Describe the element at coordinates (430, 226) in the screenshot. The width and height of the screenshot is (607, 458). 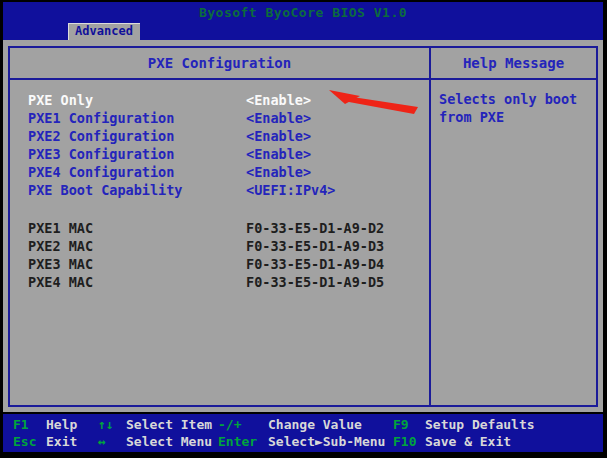
I see `panel-divider` at that location.